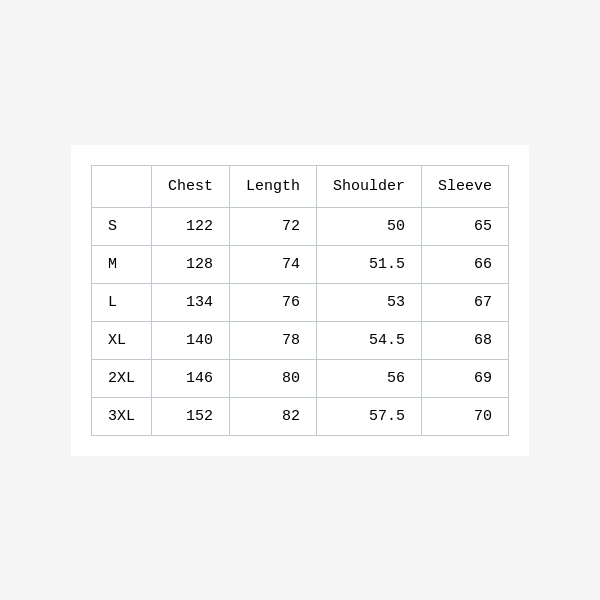 The height and width of the screenshot is (600, 600). Describe the element at coordinates (272, 378) in the screenshot. I see `cell-length: 80` at that location.